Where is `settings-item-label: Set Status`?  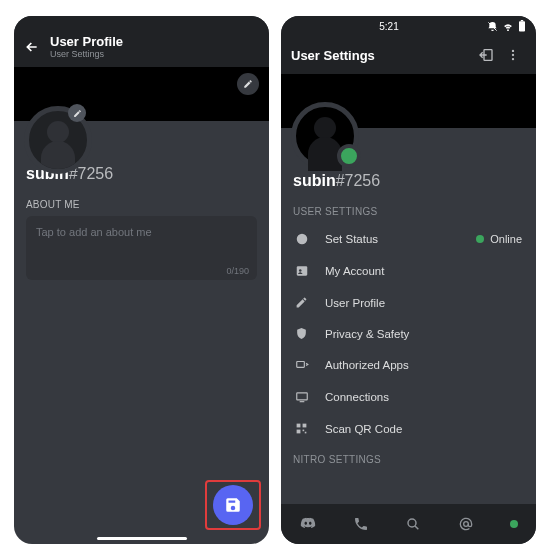
settings-item-label: Set Status is located at coordinates (394, 239).